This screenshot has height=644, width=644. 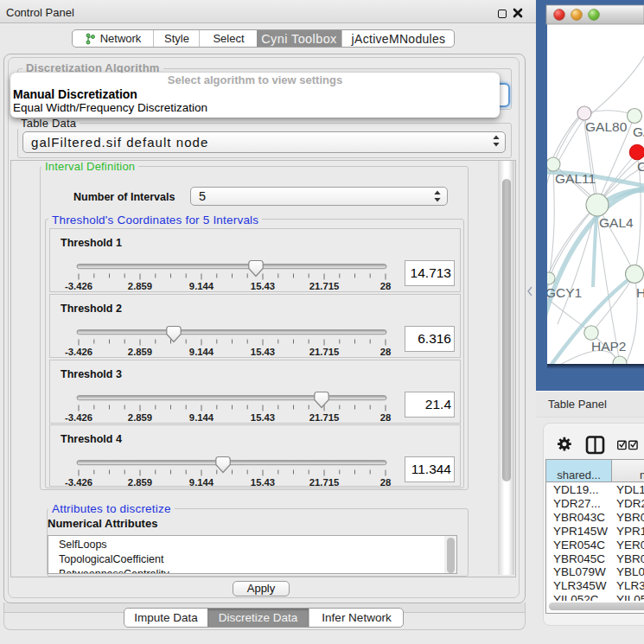 What do you see at coordinates (576, 178) in the screenshot?
I see `svg-text: GAL11` at bounding box center [576, 178].